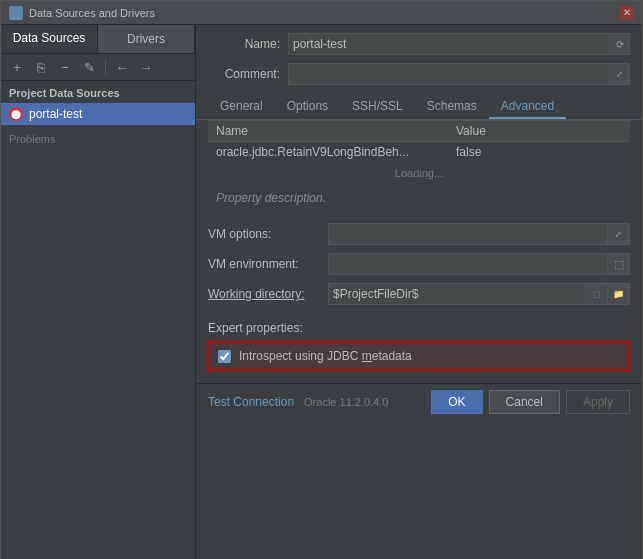 Image resolution: width=643 pixels, height=559 pixels. What do you see at coordinates (419, 264) in the screenshot?
I see `vm-options-section: VM options: ⤢ VM environment: ⬚` at bounding box center [419, 264].